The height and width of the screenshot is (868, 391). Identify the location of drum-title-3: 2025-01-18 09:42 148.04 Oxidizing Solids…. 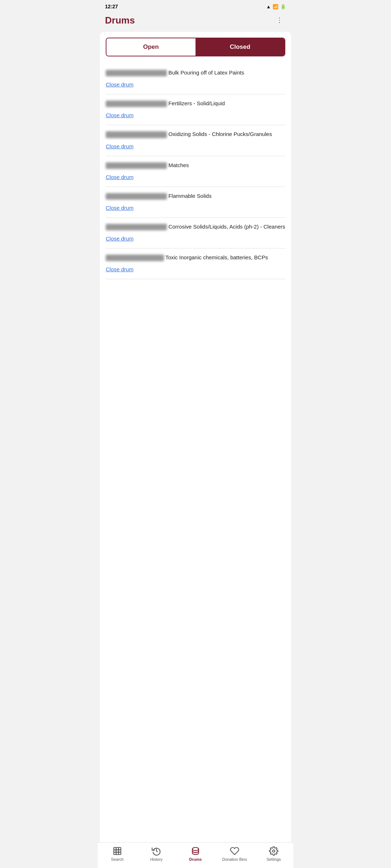
(196, 134).